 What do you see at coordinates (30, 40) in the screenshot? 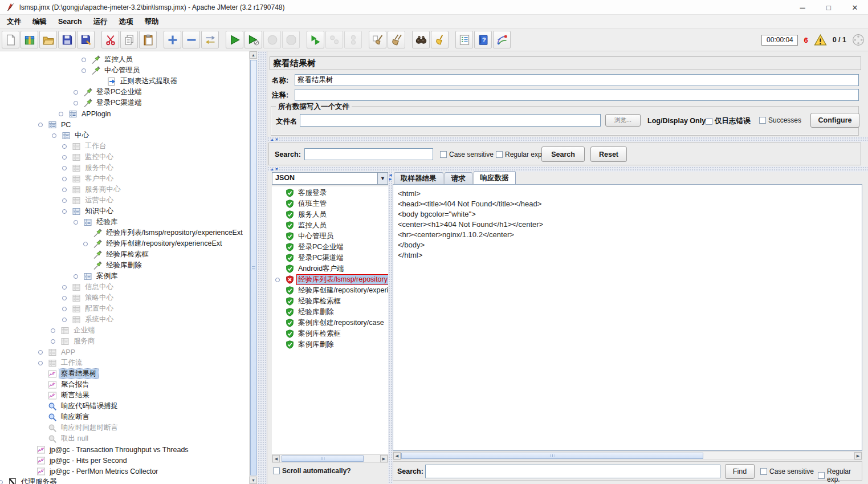
I see `templates-button` at bounding box center [30, 40].